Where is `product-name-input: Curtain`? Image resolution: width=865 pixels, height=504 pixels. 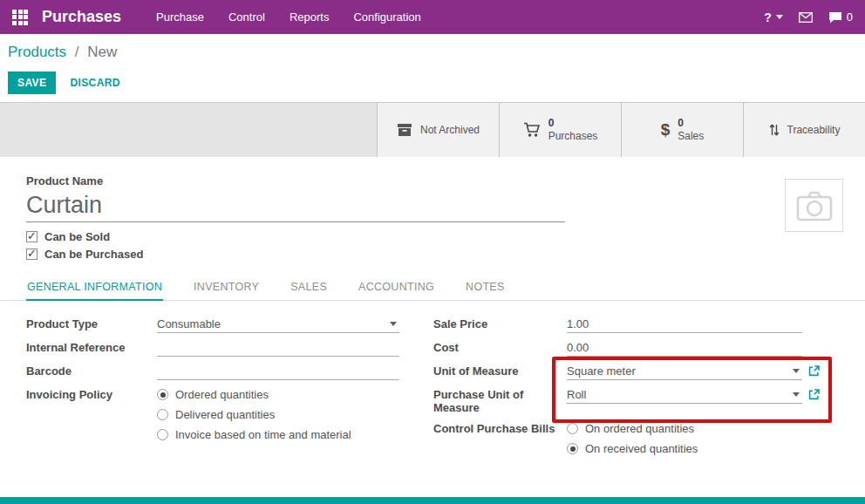
product-name-input: Curtain is located at coordinates (296, 206).